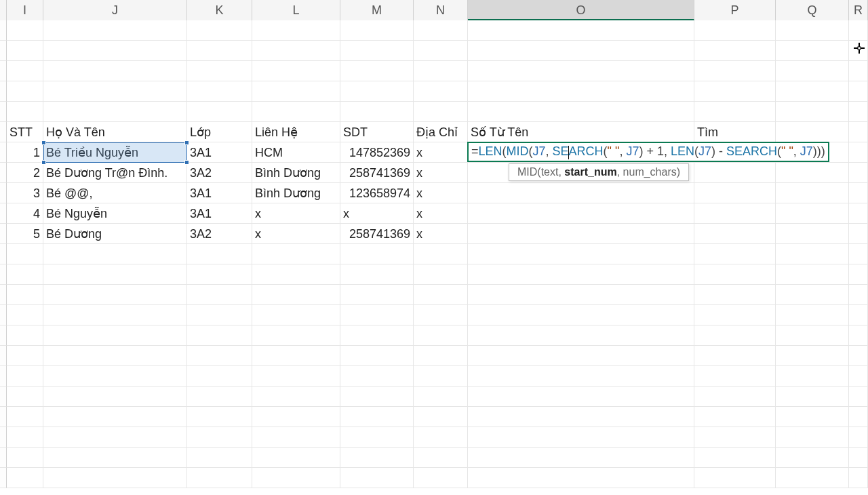 The image size is (868, 495). Describe the element at coordinates (115, 173) in the screenshot. I see `cell-name: Bé Dương Tr@n Đình.` at that location.